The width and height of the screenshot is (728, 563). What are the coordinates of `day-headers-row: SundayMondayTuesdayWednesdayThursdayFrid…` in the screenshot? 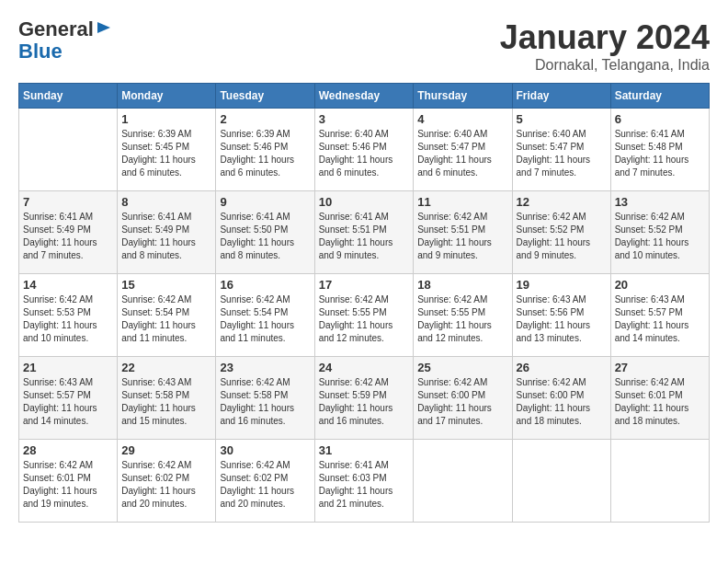 It's located at (364, 96).